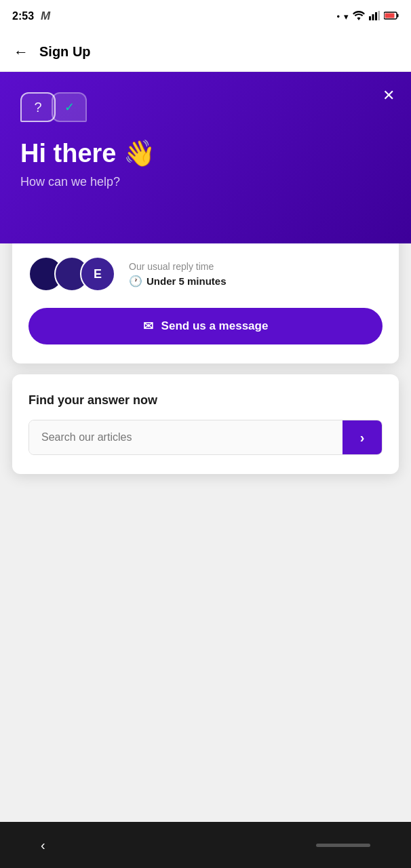 Image resolution: width=411 pixels, height=868 pixels. Describe the element at coordinates (43, 845) in the screenshot. I see `bottom-nav-back-icon: ‹` at that location.